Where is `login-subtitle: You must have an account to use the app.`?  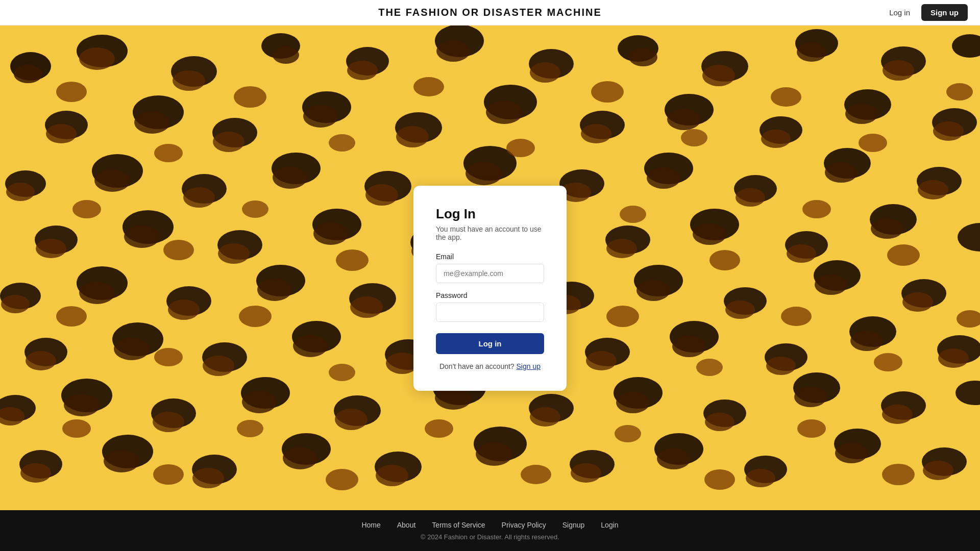 login-subtitle: You must have an account to use the app. is located at coordinates (490, 233).